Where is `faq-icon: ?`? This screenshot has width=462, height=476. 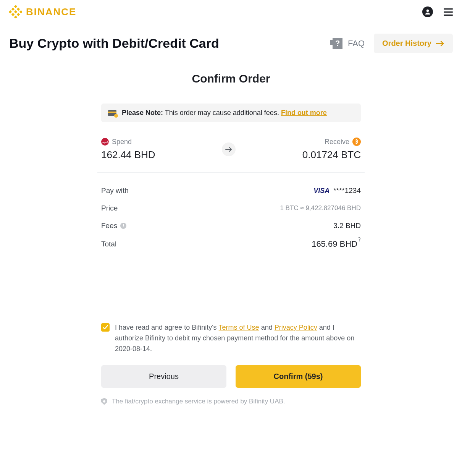 faq-icon: ? is located at coordinates (338, 44).